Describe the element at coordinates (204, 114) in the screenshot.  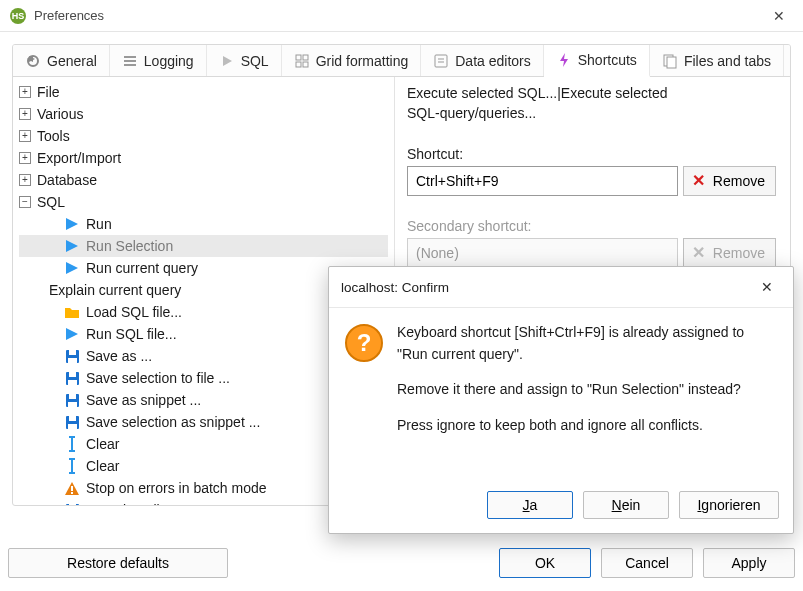
I see `tree-node-various: +Various` at that location.